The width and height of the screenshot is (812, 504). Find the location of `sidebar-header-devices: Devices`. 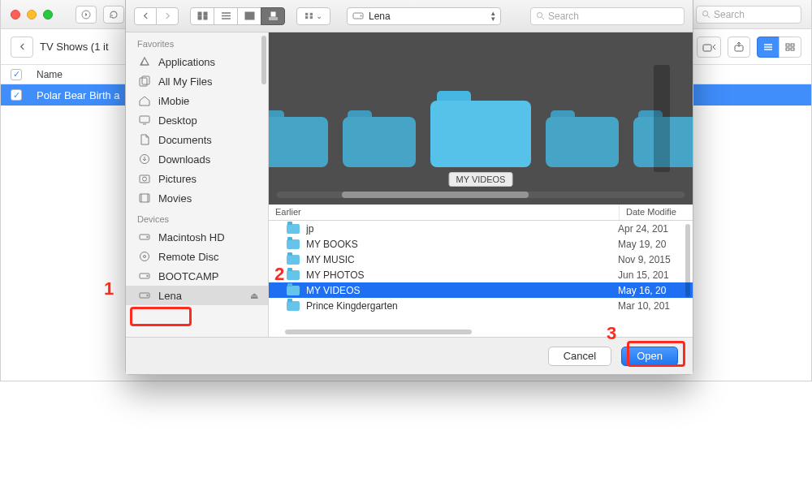

sidebar-header-devices: Devices is located at coordinates (197, 218).